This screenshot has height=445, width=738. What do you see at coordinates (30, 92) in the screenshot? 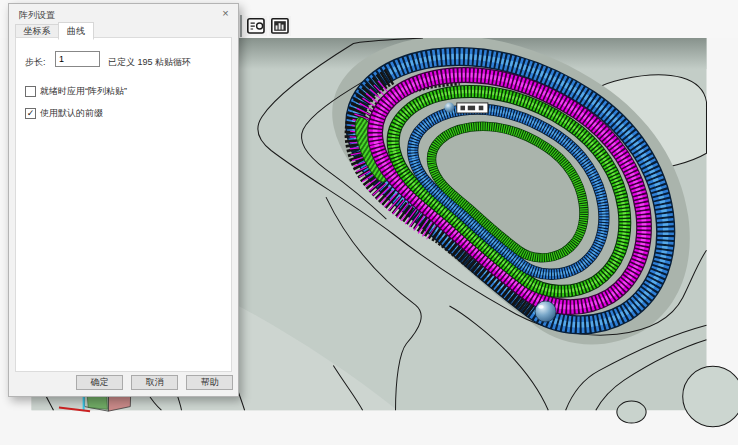
I see `apply-array-paste-checkbox` at bounding box center [30, 92].